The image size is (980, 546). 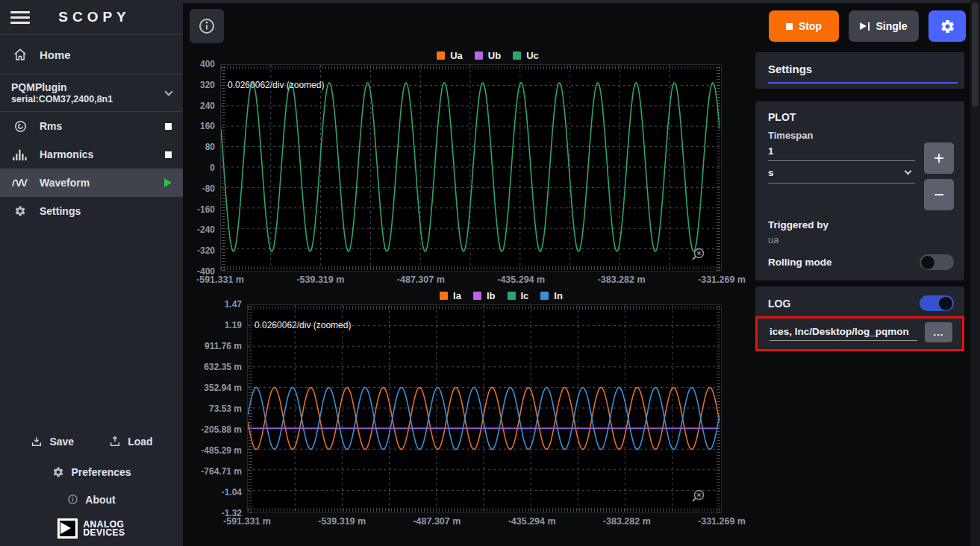 I want to click on current-plot-legend: IaIbIcIn, so click(x=502, y=295).